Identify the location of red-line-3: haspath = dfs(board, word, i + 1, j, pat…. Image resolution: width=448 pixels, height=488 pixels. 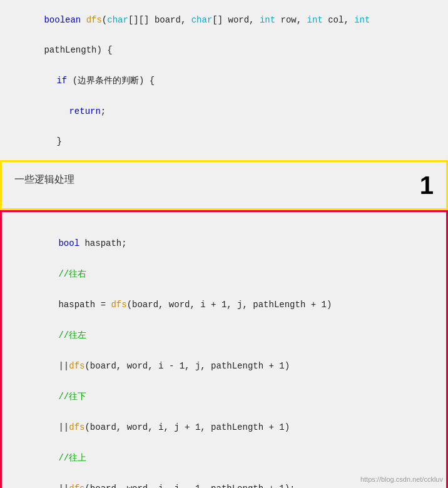
(224, 305).